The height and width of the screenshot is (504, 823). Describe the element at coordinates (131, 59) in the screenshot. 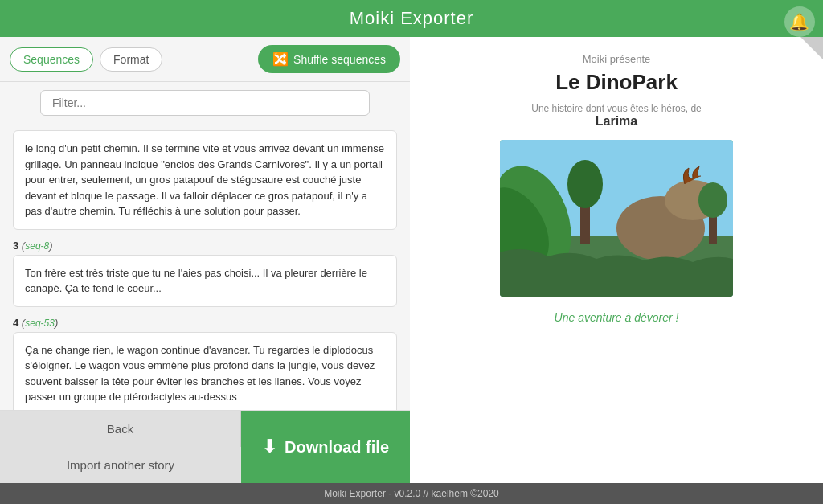

I see `tab-format: Format` at that location.